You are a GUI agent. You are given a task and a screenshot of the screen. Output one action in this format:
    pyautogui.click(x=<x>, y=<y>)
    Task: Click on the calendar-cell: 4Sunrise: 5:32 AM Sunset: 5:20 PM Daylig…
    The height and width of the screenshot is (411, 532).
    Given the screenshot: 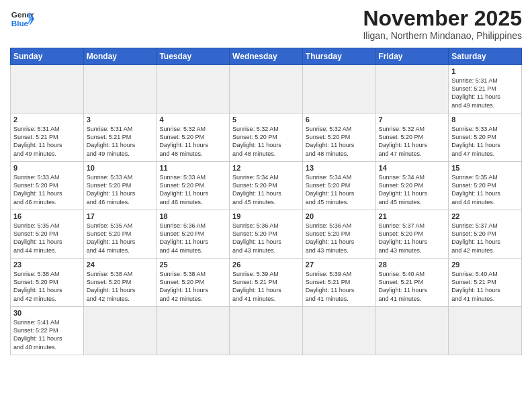 What is the action you would take?
    pyautogui.click(x=193, y=138)
    